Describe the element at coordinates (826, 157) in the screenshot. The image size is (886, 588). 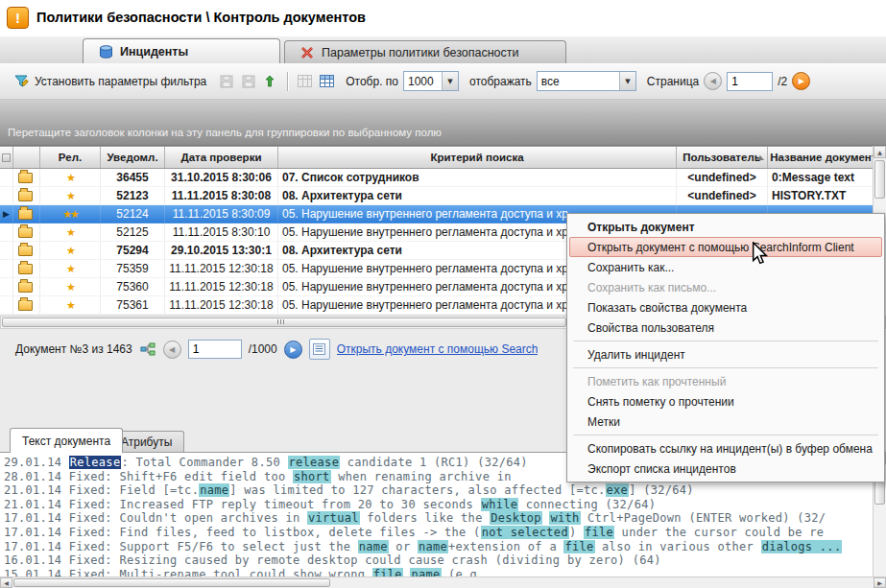
I see `col-document-label: Название документа` at that location.